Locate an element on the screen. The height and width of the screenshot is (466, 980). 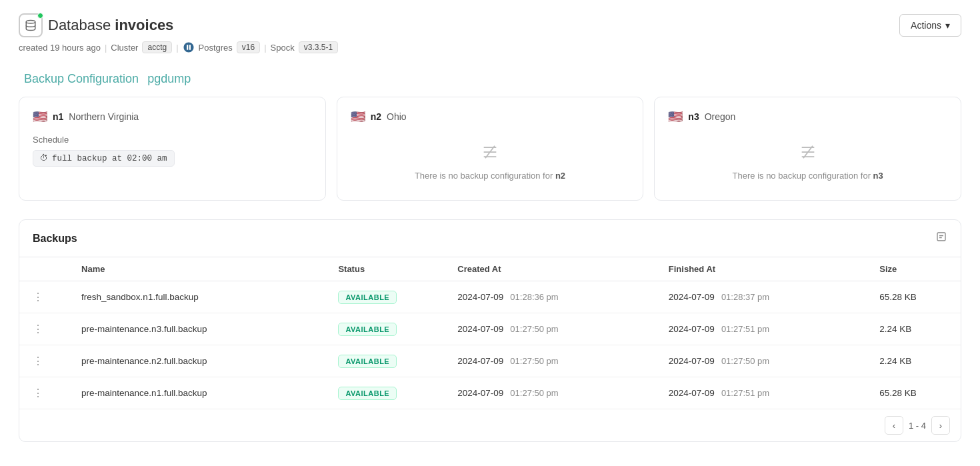
no-config-n2: There is no backup configuration for n2 is located at coordinates (491, 161).